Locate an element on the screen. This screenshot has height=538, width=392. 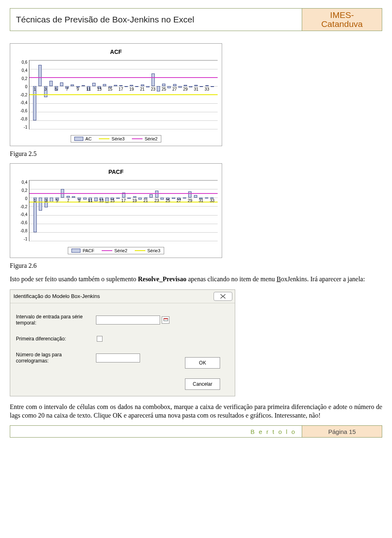
boxjenkins-dialog: Identificação do Modelo Box-Jenkins Inte… is located at coordinates (122, 343).